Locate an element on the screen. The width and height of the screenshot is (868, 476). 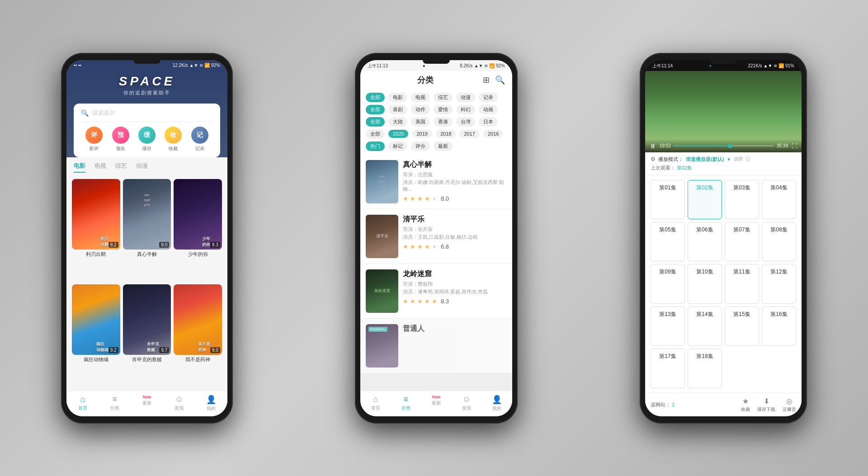
list-item-0: thehalfof it 真心半解 导演：伍思薇 演员：莉娜·刘易斯,丹尼尔·迪… is located at coordinates (436, 182).